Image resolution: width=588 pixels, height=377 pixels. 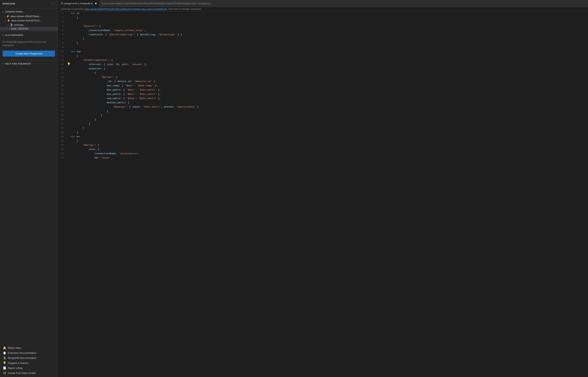 I want to click on playgrounds-empty-message: No MongoDB playground files found in the…, so click(x=29, y=43).